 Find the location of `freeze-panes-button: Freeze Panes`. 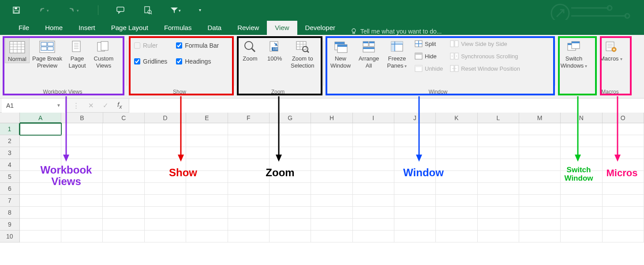

freeze-panes-button: Freeze Panes is located at coordinates (397, 54).